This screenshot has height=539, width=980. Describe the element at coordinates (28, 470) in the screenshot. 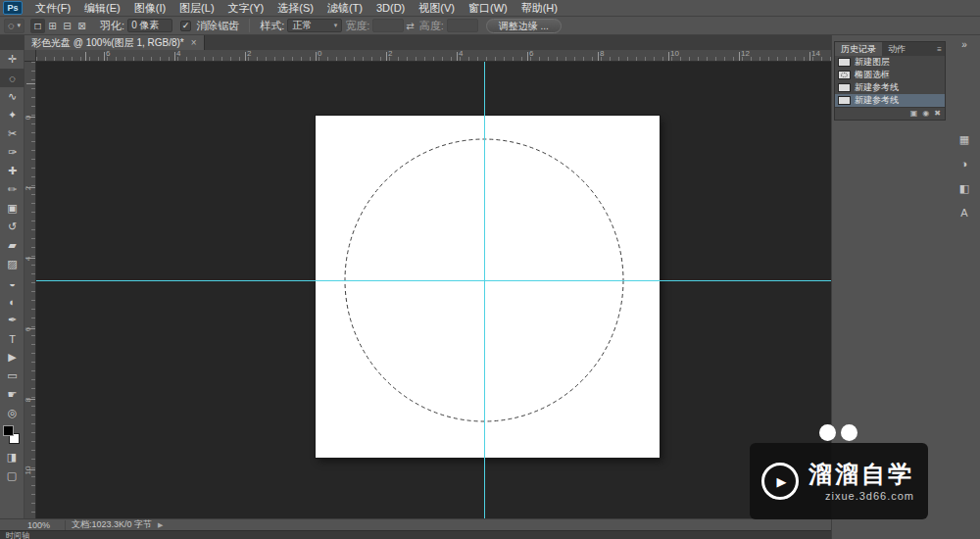

I see `ruler-label: 10` at that location.